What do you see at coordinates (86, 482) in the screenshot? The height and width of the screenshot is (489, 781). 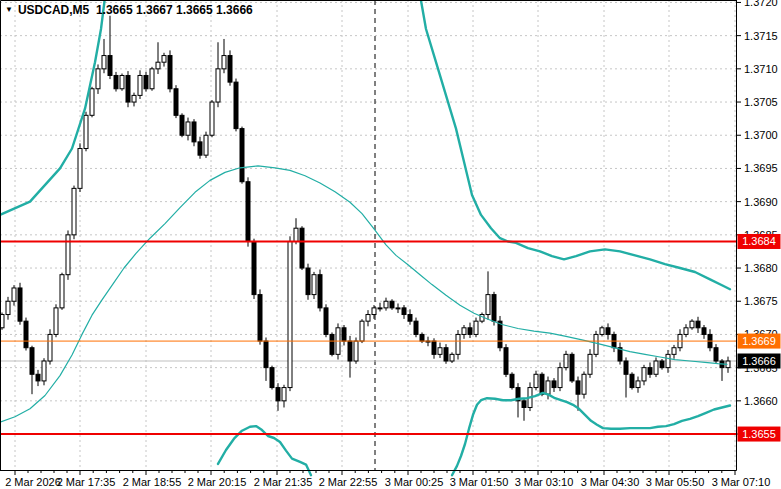 I see `x-axis-label: 2 Mar 17:35` at bounding box center [86, 482].